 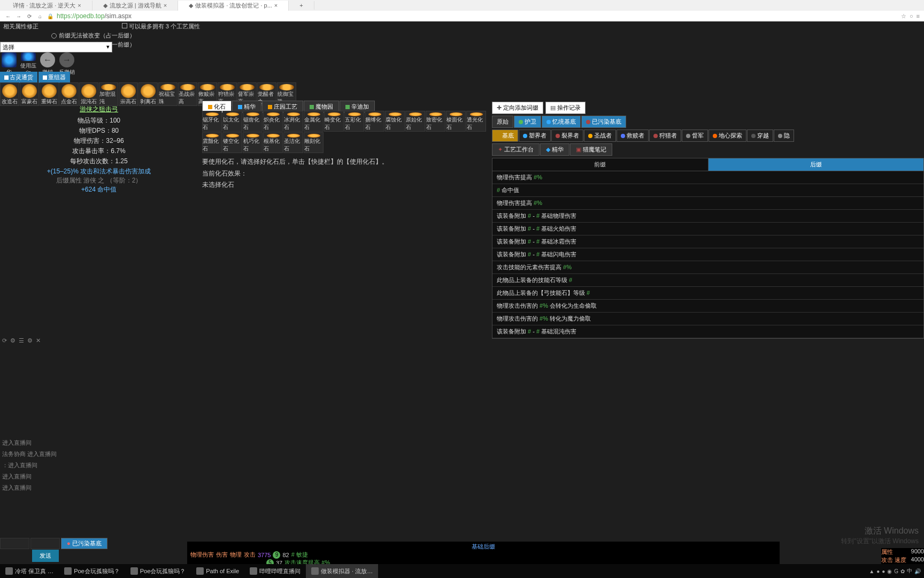 What do you see at coordinates (313, 121) in the screenshot?
I see `fossil-slot: 金属化石` at bounding box center [313, 121].